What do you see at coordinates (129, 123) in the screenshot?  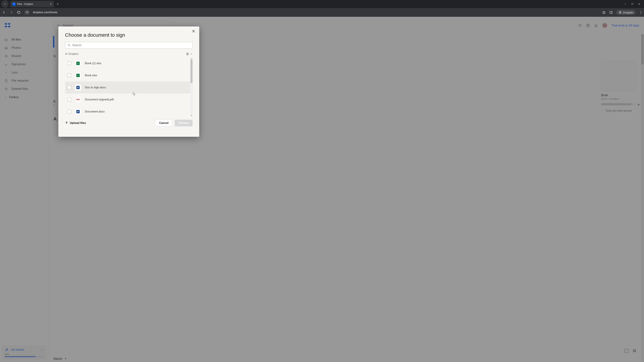 I see `modal-footer: Upload files Cancel Choose` at bounding box center [129, 123].